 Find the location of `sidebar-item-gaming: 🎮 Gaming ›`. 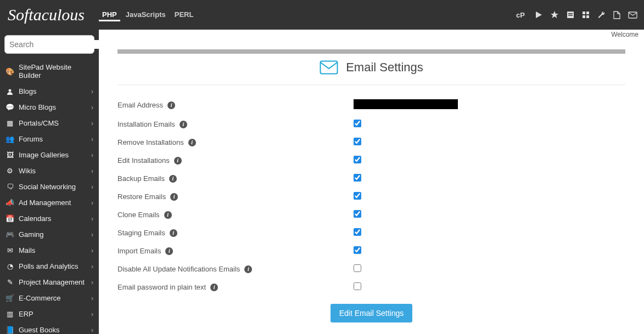

sidebar-item-gaming: 🎮 Gaming › is located at coordinates (49, 235).